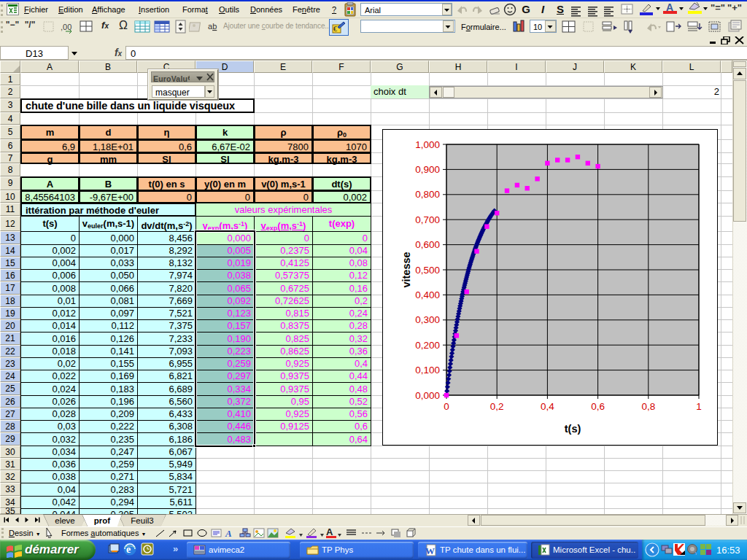  What do you see at coordinates (406, 270) in the screenshot?
I see `svg-text: vitesse` at bounding box center [406, 270].